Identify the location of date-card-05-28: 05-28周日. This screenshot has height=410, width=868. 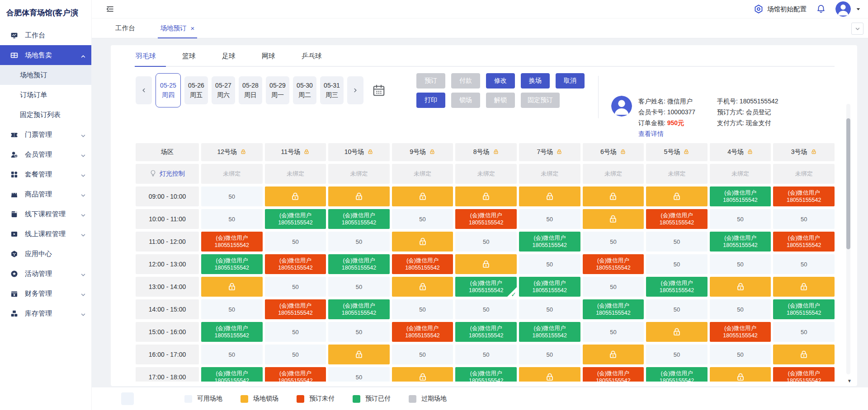
(250, 90).